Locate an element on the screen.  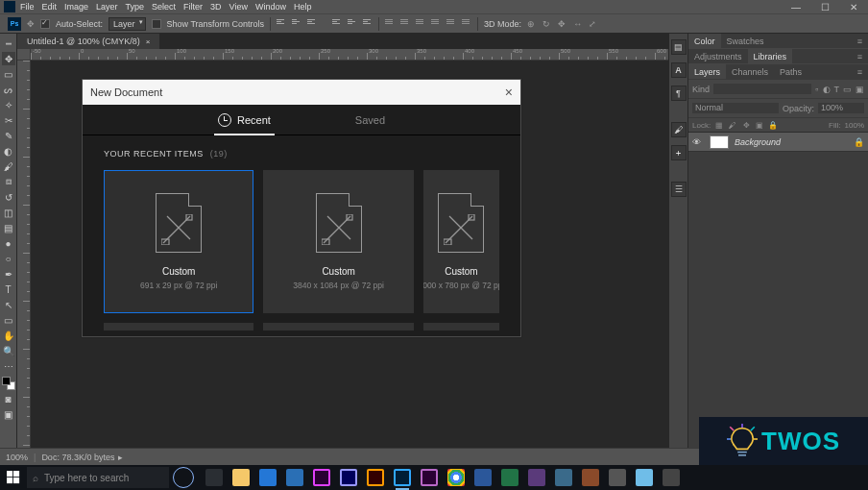
taskbar-search: ⌕ Type here to search is located at coordinates (98, 478).